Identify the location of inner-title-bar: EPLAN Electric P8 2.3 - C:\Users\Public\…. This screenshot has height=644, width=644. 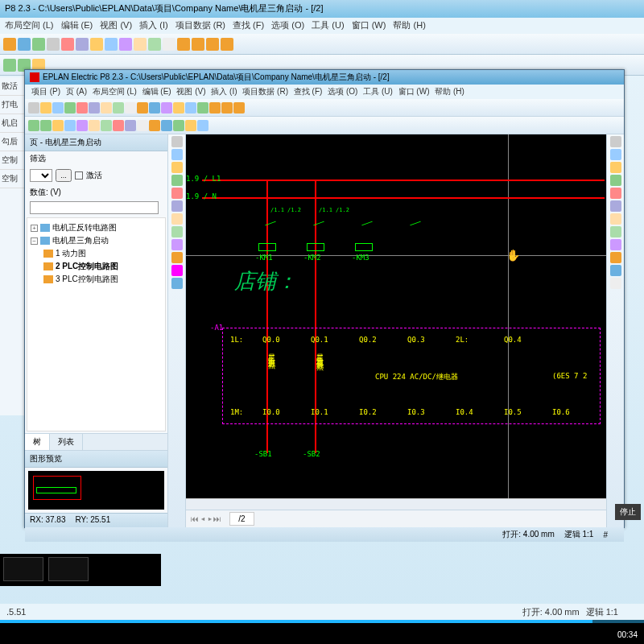
(324, 77).